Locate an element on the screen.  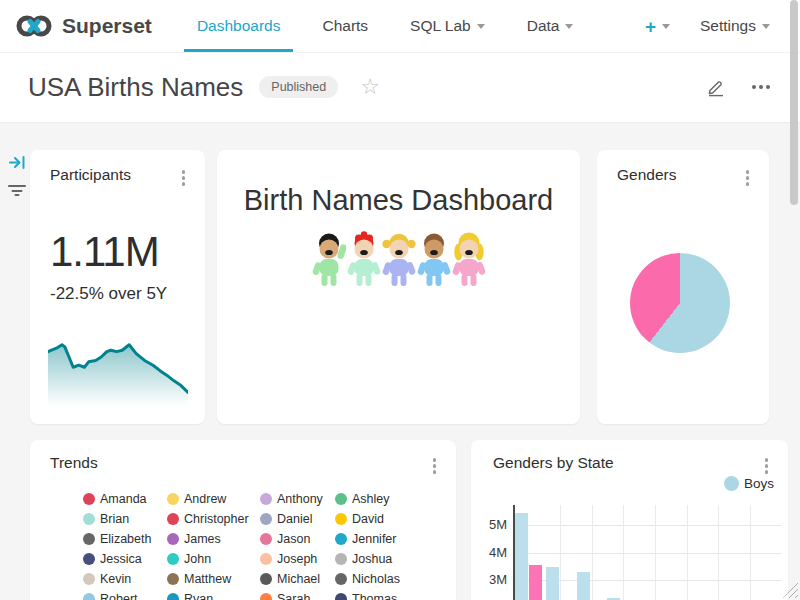
chart-card-trends: Trends AmandaAndrewAnthonyAshleyBrianChr… is located at coordinates (243, 520).